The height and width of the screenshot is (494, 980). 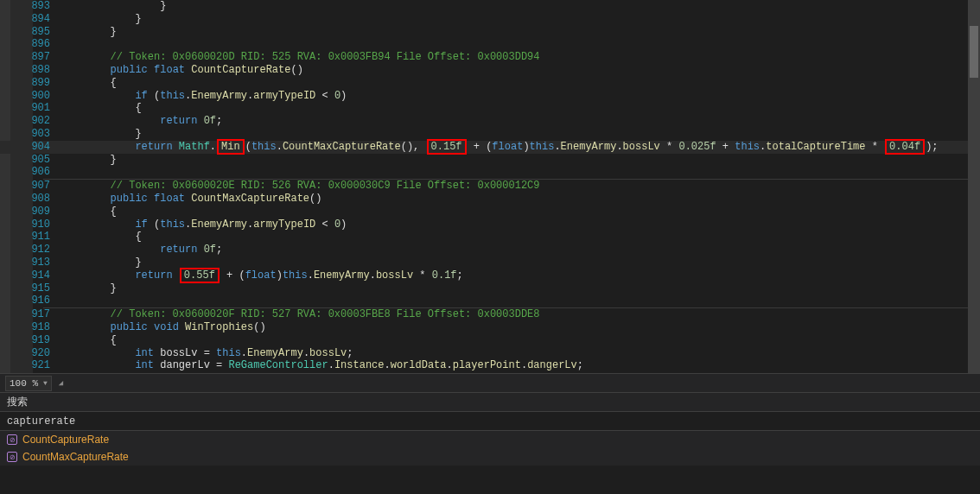 What do you see at coordinates (520, 276) in the screenshot?
I see `code-content: return 0.55f + (float)this.EnemyArmy.bos…` at bounding box center [520, 276].